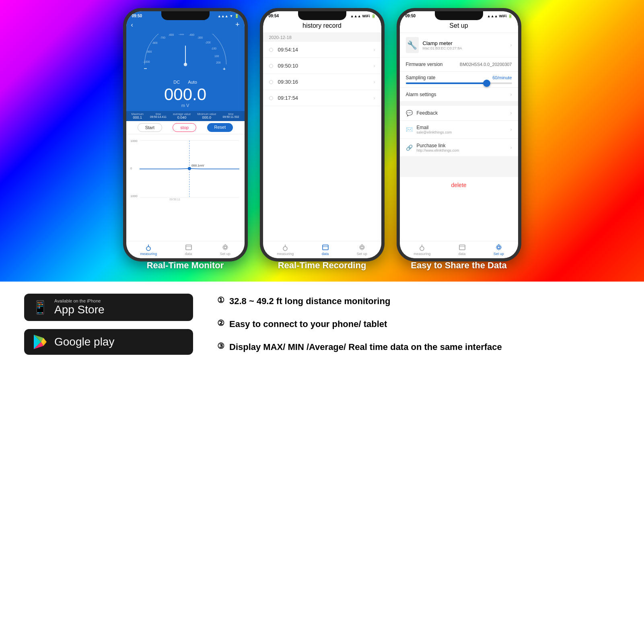 This screenshot has width=644, height=644. What do you see at coordinates (322, 82) in the screenshot?
I see `history-item-3: 09:30:16 ›` at bounding box center [322, 82].